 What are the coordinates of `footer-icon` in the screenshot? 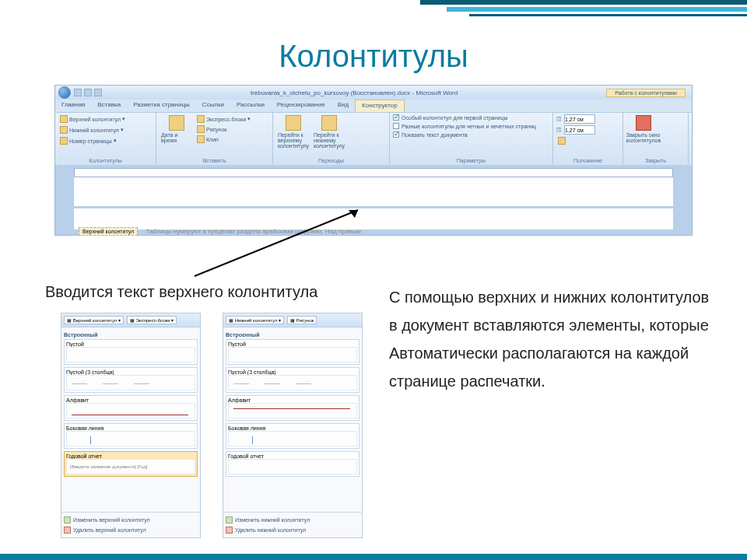 It's located at (64, 130).